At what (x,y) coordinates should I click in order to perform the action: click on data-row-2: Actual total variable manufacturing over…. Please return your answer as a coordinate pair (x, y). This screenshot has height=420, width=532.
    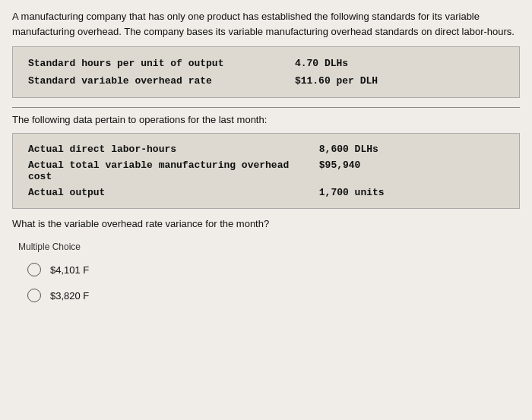
    Looking at the image, I should click on (266, 171).